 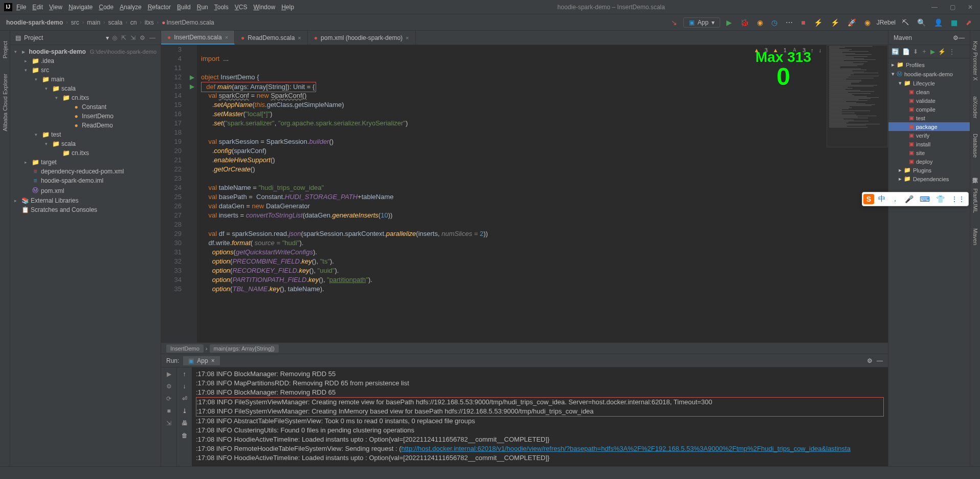 What do you see at coordinates (185, 411) in the screenshot?
I see `scroll-icon: ⤓` at bounding box center [185, 411].